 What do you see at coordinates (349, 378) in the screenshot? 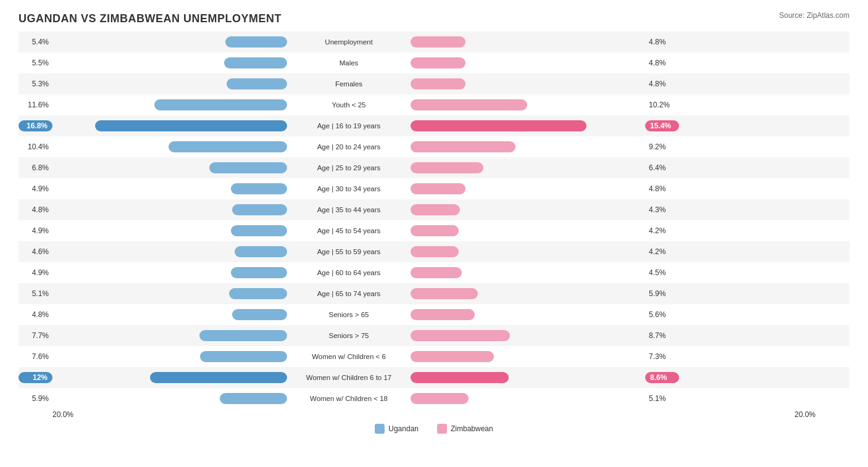
I see `row-label: Women w/ Children 6 to 17` at bounding box center [349, 378].